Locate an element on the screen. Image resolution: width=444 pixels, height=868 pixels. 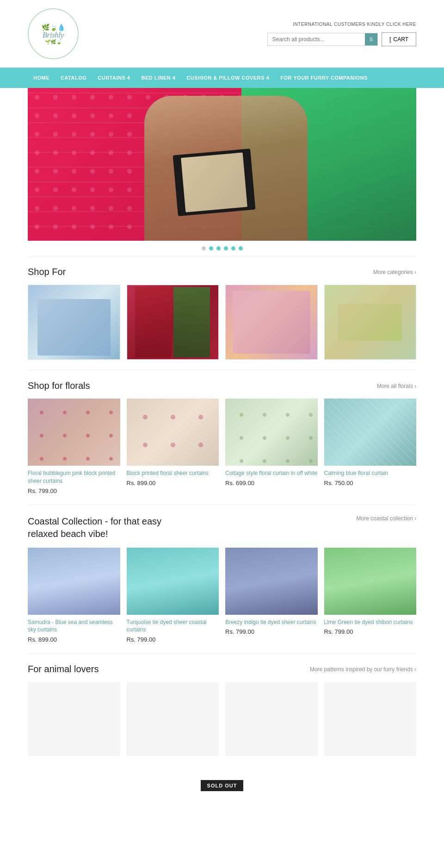
coastal-section: Coastal Collection - for that easy relax… is located at coordinates (222, 580).